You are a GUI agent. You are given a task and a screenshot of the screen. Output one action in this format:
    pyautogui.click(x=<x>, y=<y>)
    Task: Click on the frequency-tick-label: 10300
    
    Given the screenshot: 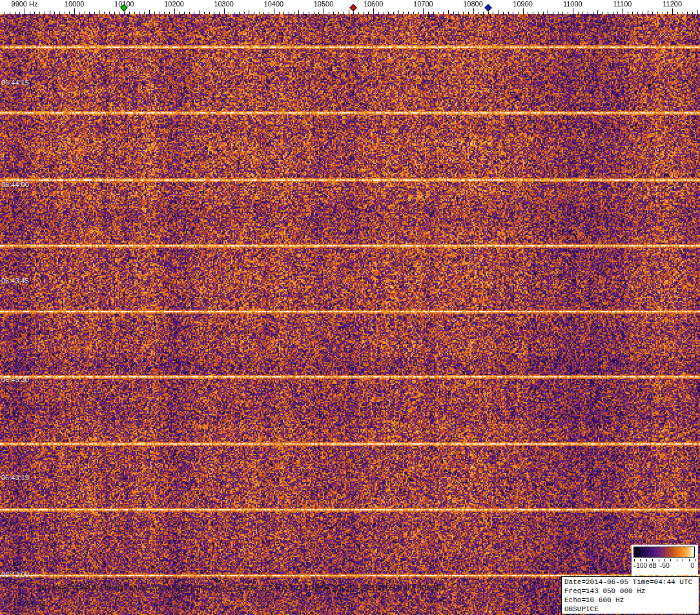 What is the action you would take?
    pyautogui.click(x=223, y=4)
    